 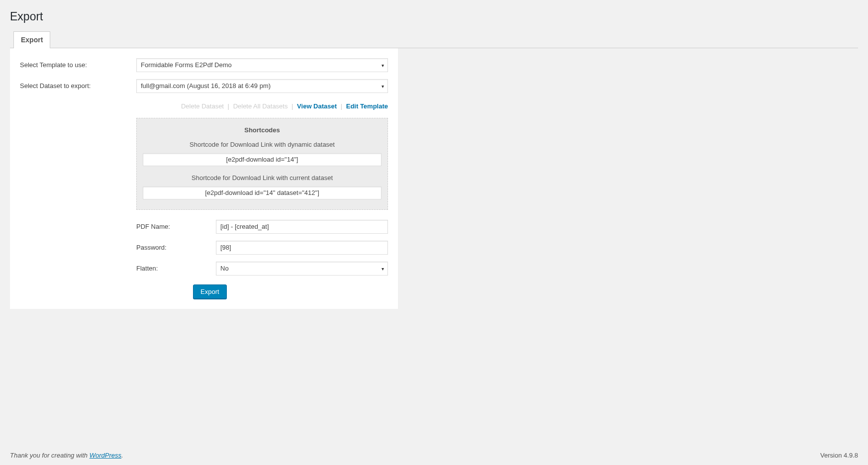 I want to click on shortcode-dynamic-desc: Shortcode for Download Link with dynamic…, so click(x=262, y=144).